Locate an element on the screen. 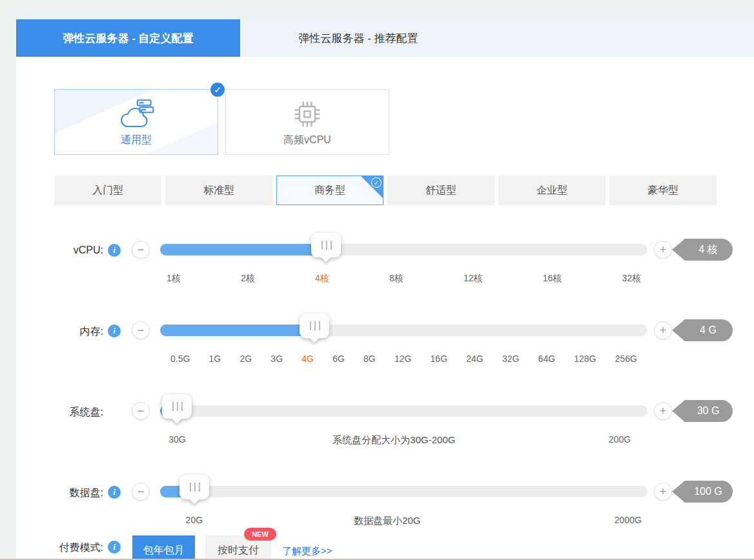 The image size is (754, 560). tick-label: 0.5G is located at coordinates (180, 359).